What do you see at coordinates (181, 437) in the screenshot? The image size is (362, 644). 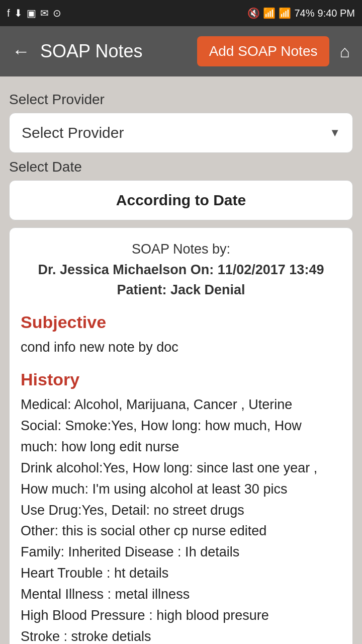 I see `list-item: Social: Smoke:Yes, How long: how much, H…` at bounding box center [181, 437].